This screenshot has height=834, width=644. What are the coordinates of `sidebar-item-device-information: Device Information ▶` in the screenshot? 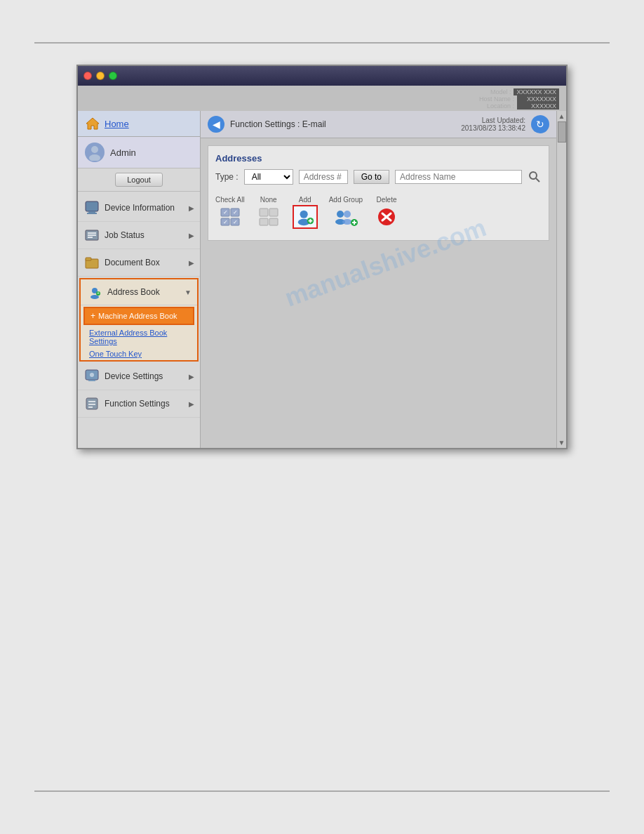 It's located at (139, 208).